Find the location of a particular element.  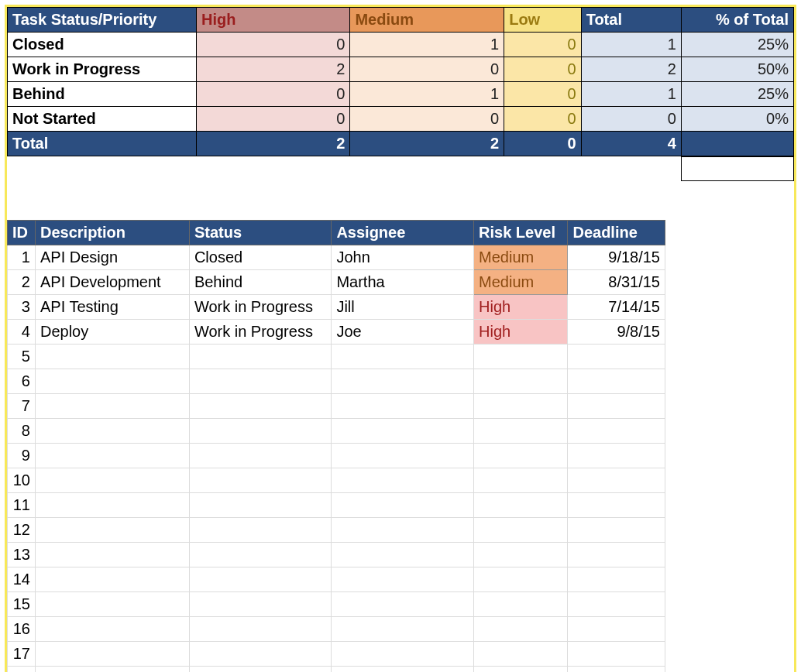

cell-total: 1 is located at coordinates (631, 94).